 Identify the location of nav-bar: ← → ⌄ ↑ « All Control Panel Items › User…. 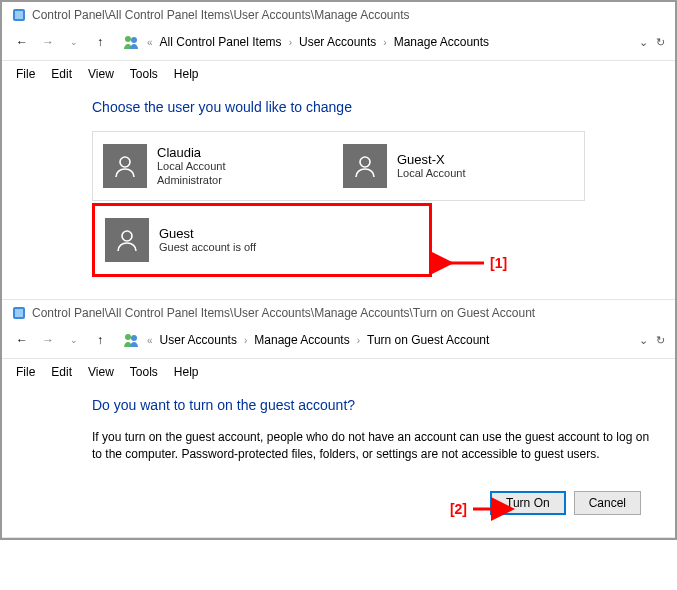
(338, 44).